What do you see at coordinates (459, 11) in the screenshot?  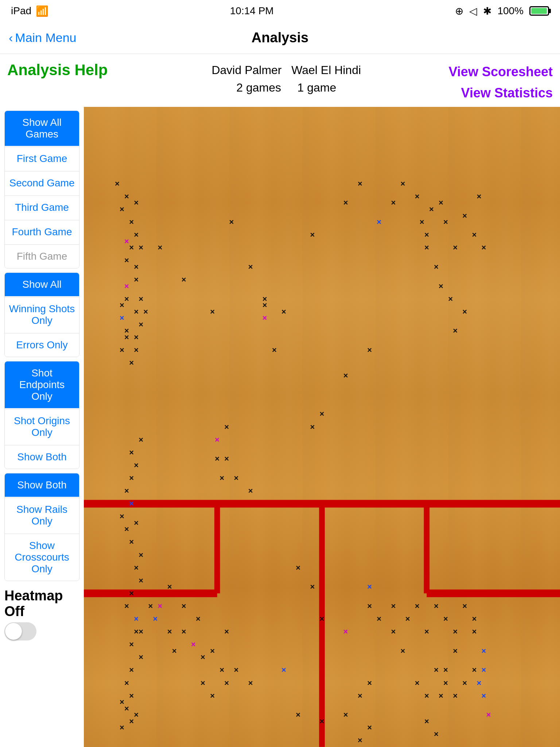 I see `location-icon: ⊕` at bounding box center [459, 11].